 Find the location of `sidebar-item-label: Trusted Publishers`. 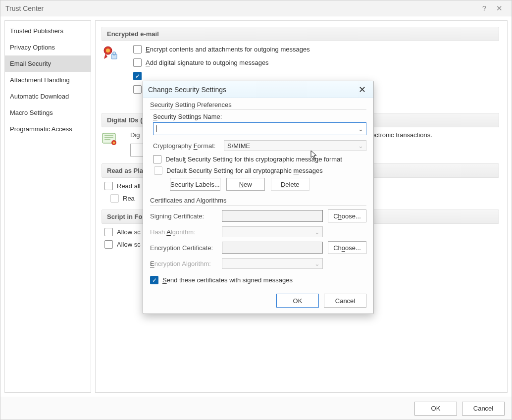

sidebar-item-label: Trusted Publishers is located at coordinates (37, 31).